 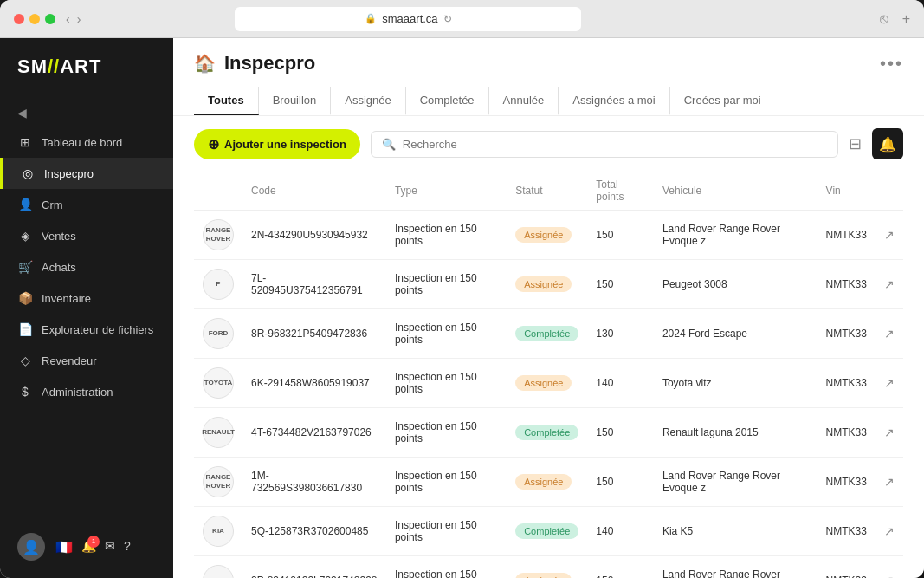 What do you see at coordinates (87, 329) in the screenshot?
I see `sidebar-item-explorateur: 📄 Explorateur de fichiers` at bounding box center [87, 329].